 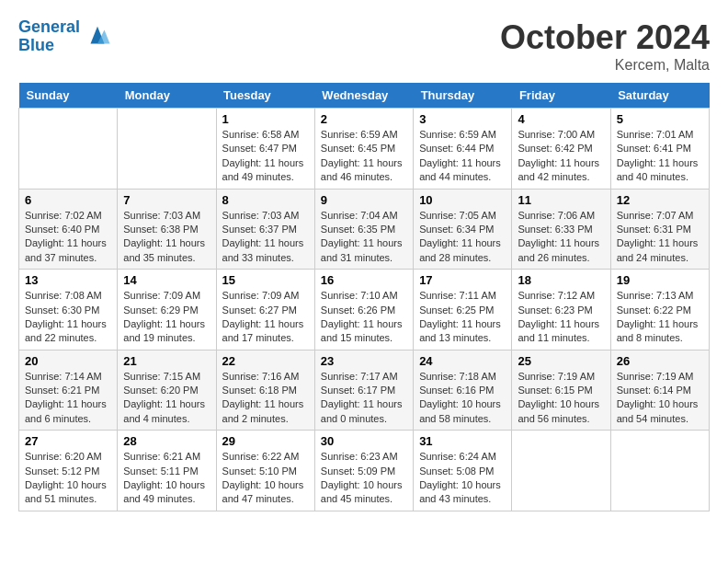 What do you see at coordinates (660, 120) in the screenshot?
I see `day-number: 5` at bounding box center [660, 120].